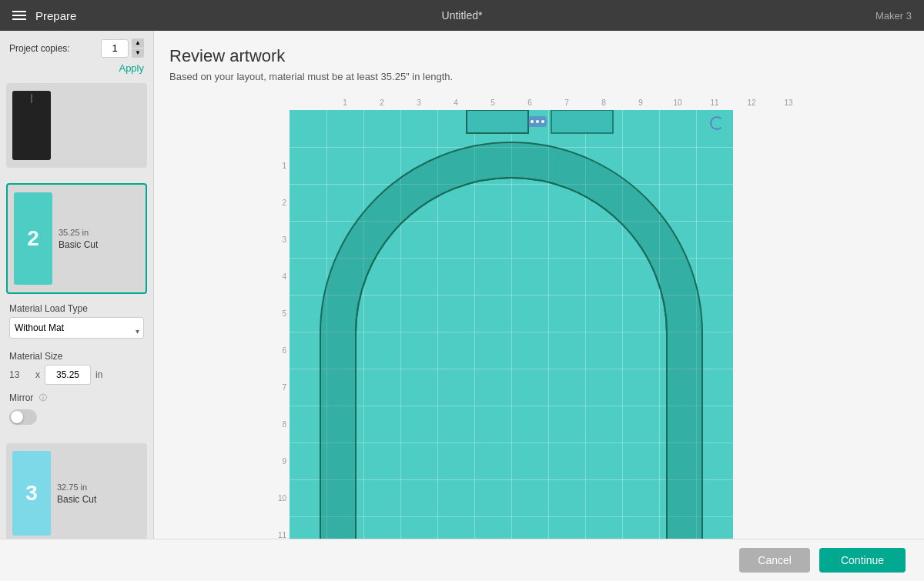 The height and width of the screenshot is (581, 924). What do you see at coordinates (893, 15) in the screenshot?
I see `device-name: Maker 3` at bounding box center [893, 15].